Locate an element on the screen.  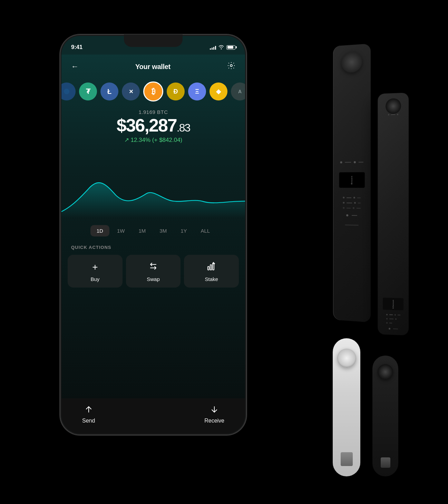
quick-actions-label: QUICK ACTIONS is located at coordinates (153, 250).